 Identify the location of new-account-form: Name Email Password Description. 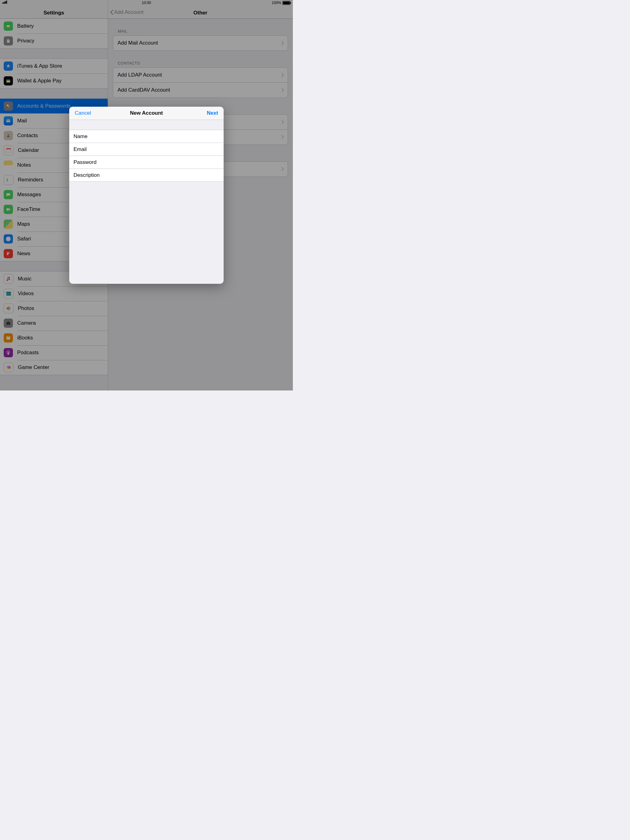
(147, 156).